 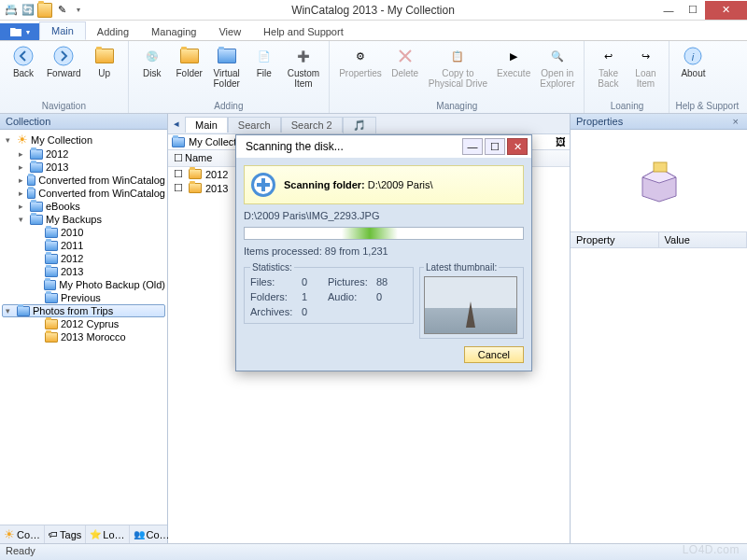 I want to click on tree-node: ▸2013, so click(x=84, y=167).